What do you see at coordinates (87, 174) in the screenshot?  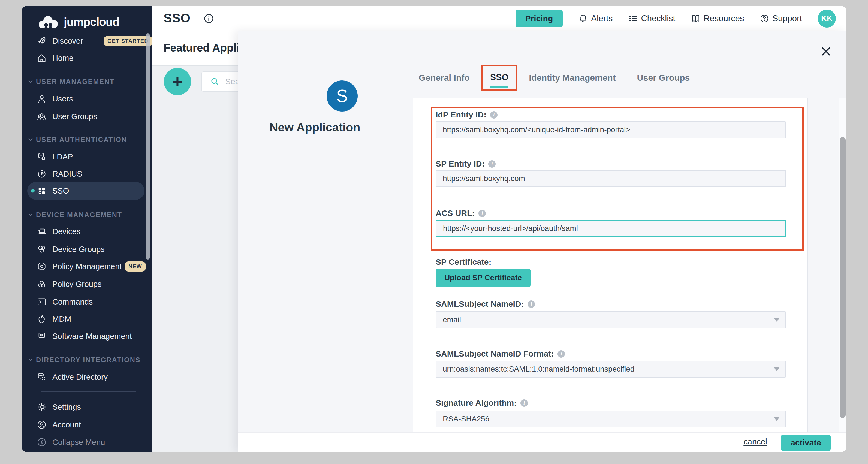 I see `sidebar-item-radius: RADIUS` at bounding box center [87, 174].